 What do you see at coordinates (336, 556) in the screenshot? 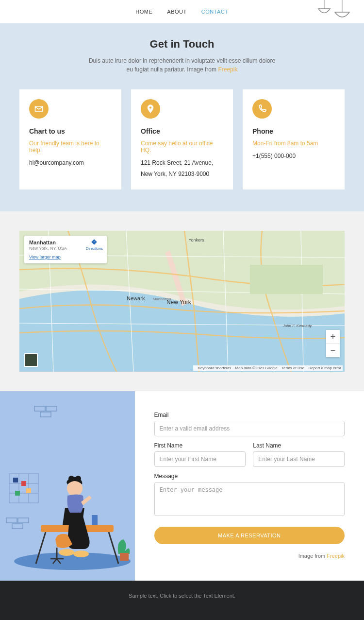
I see `form-freepik-link: Freepik` at bounding box center [336, 556].